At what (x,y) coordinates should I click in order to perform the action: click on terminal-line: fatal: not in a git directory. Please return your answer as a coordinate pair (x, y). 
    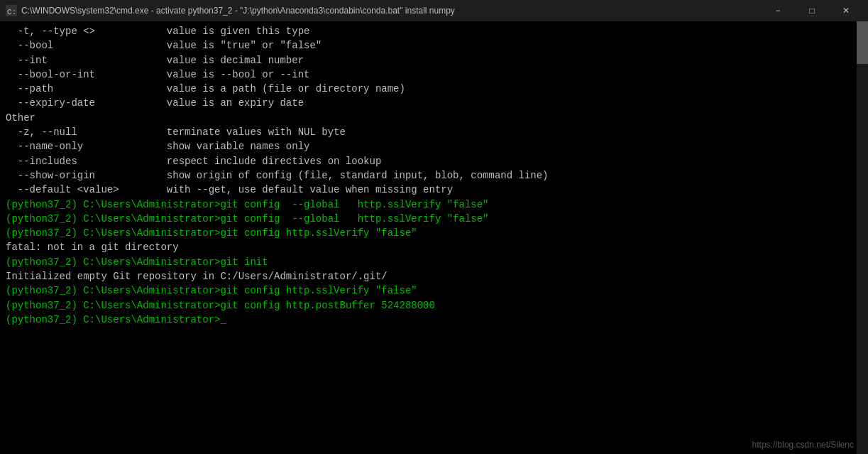
    Looking at the image, I should click on (434, 247).